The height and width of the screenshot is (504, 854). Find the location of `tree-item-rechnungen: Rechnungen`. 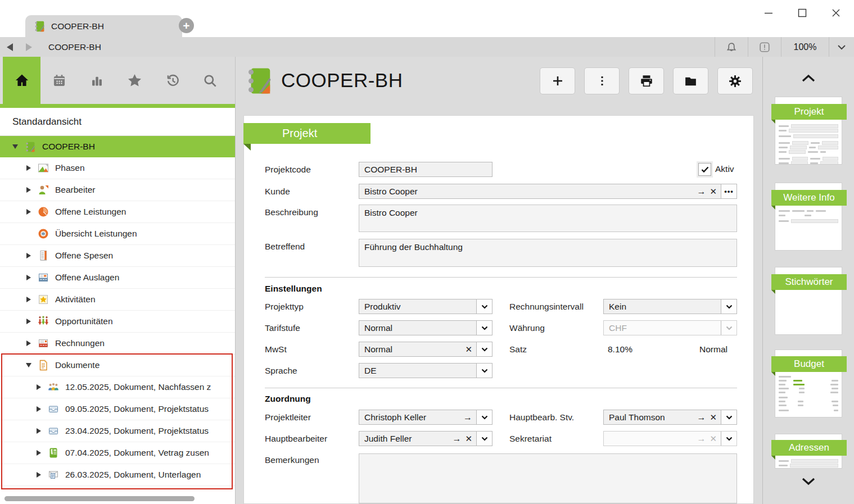

tree-item-rechnungen: Rechnungen is located at coordinates (118, 344).